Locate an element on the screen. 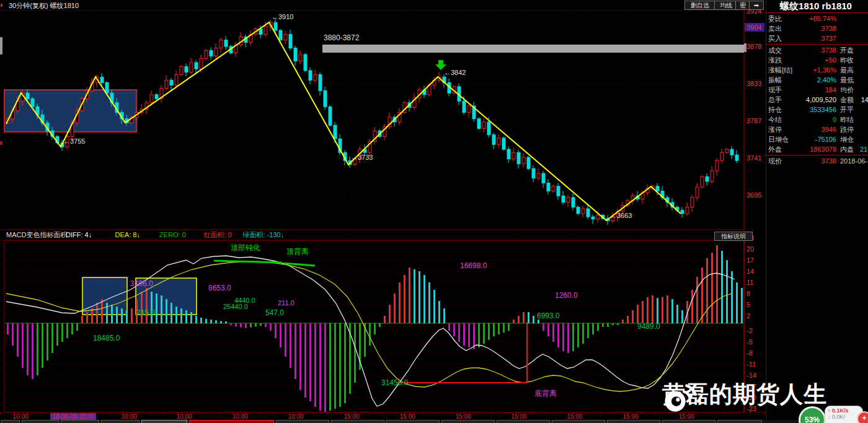  quote-label: 总手 is located at coordinates (784, 100).